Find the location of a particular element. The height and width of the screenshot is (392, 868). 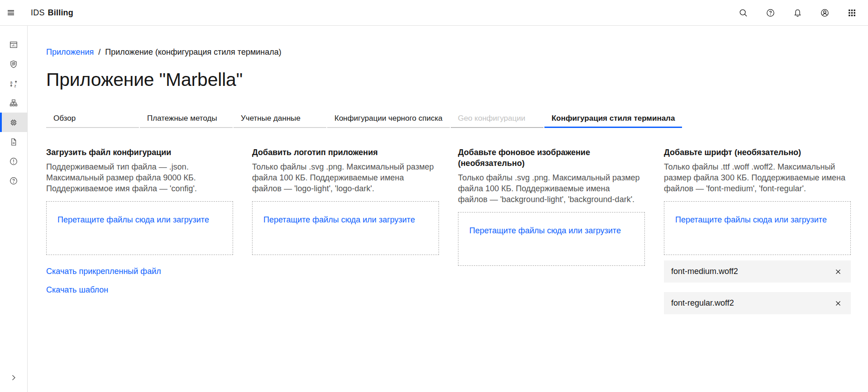

user-avatar-icon is located at coordinates (825, 13).